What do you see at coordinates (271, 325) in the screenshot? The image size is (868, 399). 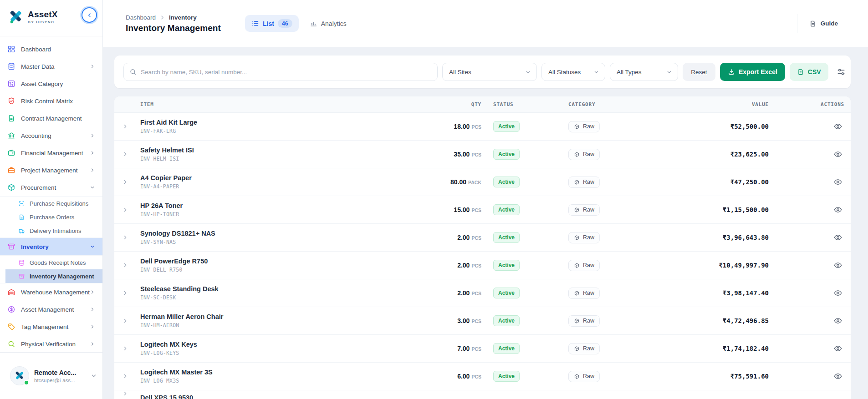 I see `item-sku: INV-HM-AERON` at bounding box center [271, 325].